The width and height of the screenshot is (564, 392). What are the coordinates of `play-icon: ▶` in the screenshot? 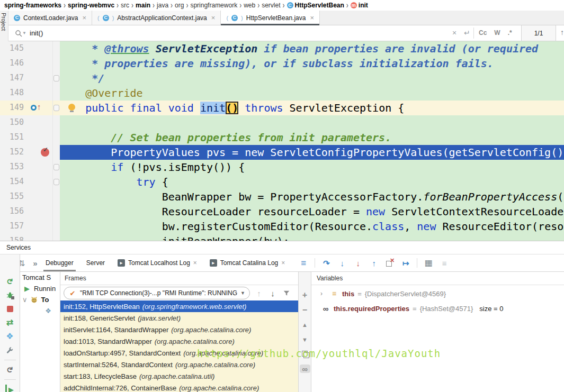 It's located at (10, 388).